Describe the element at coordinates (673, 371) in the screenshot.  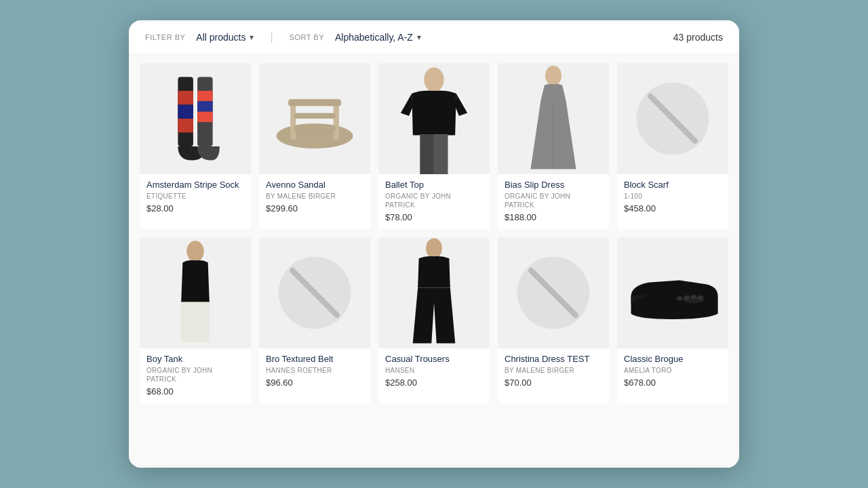
I see `product-info-classic-brogue: Classic Brogue AMELIA TORO $678.00` at that location.